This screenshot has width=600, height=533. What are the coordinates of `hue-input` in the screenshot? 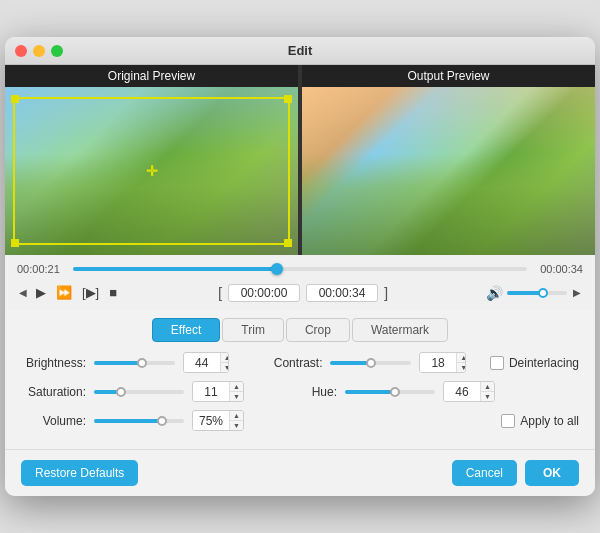 It's located at (462, 392).